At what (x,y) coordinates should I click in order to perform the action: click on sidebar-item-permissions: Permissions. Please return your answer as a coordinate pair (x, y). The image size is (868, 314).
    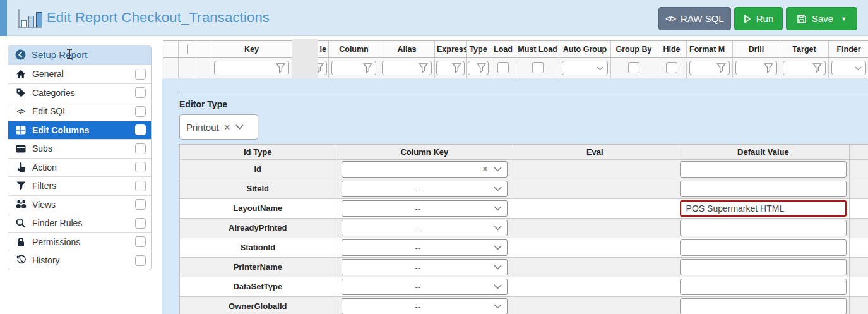
    Looking at the image, I should click on (80, 242).